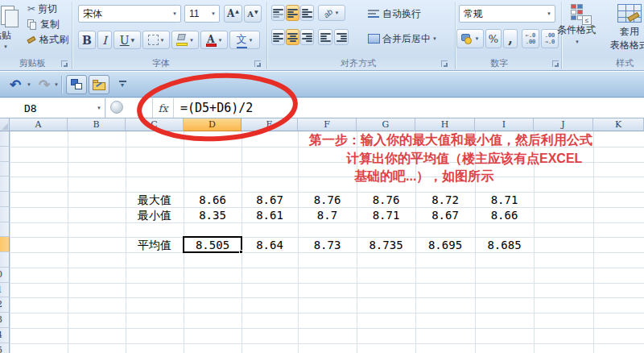 The image size is (644, 353). I want to click on align-left-button, so click(279, 37).